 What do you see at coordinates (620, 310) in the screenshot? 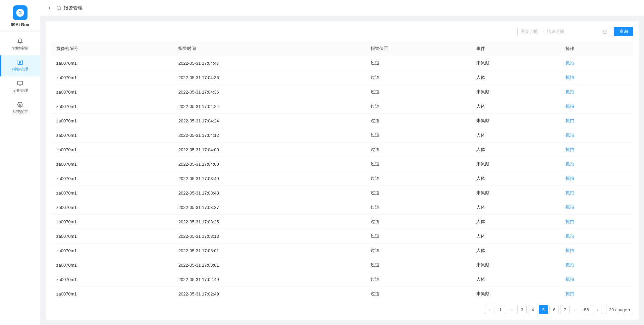
I see `page-size-selector: 20 / page ▾` at bounding box center [620, 310].